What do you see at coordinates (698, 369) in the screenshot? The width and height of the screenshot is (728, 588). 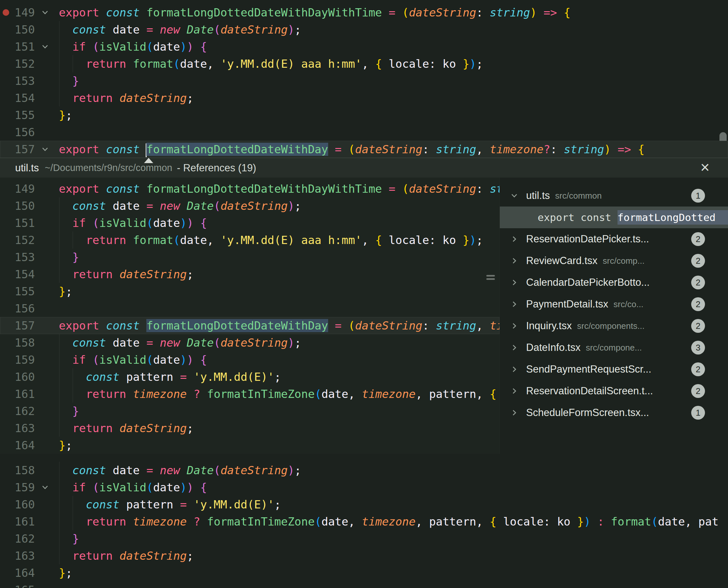 I see `reference-count-badge: 2` at bounding box center [698, 369].